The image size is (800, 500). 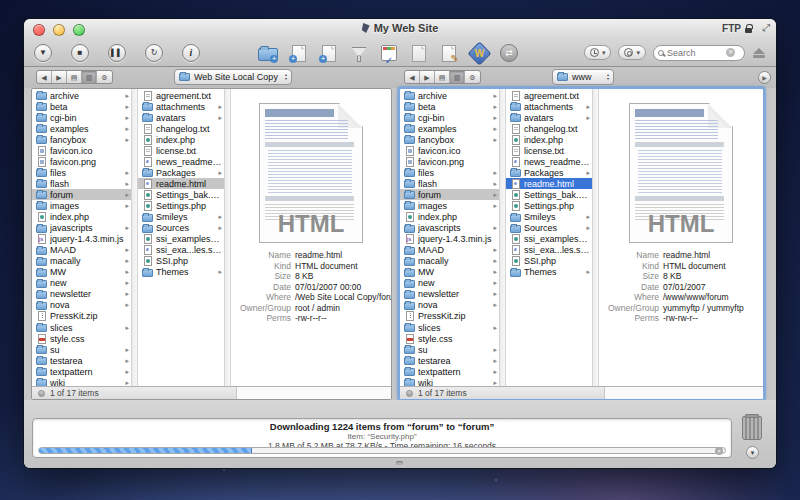 What do you see at coordinates (549, 262) in the screenshot?
I see `file-row: SSI.php` at bounding box center [549, 262].